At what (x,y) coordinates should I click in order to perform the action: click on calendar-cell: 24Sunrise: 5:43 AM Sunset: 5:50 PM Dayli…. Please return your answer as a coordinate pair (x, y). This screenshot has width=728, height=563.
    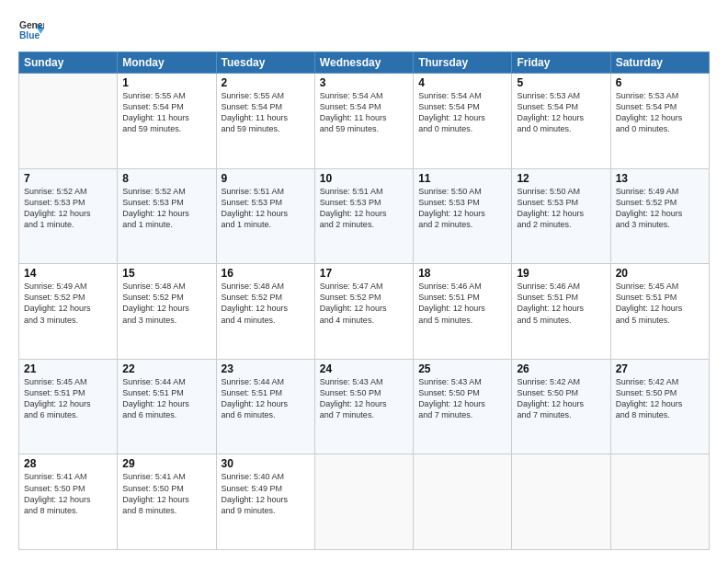
    Looking at the image, I should click on (364, 407).